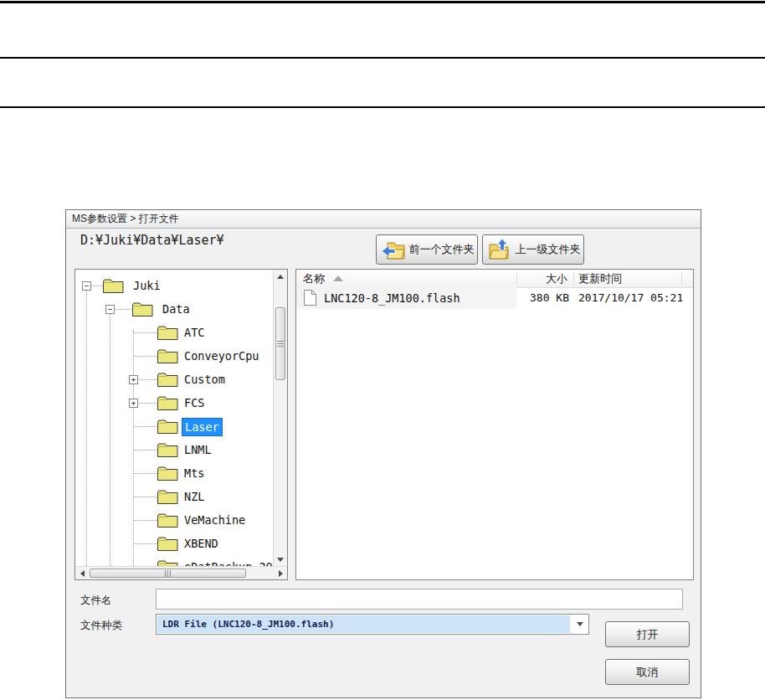  What do you see at coordinates (198, 450) in the screenshot?
I see `tree-item-label: LNML` at bounding box center [198, 450].